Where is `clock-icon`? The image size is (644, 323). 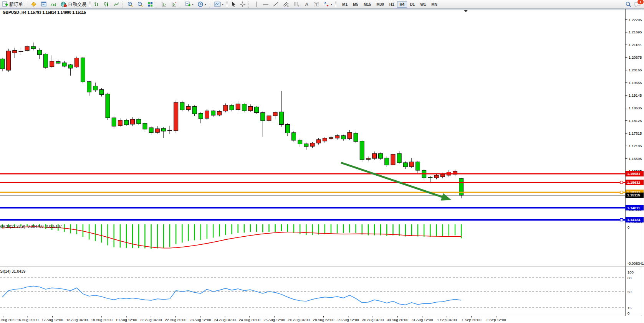 clock-icon is located at coordinates (200, 4).